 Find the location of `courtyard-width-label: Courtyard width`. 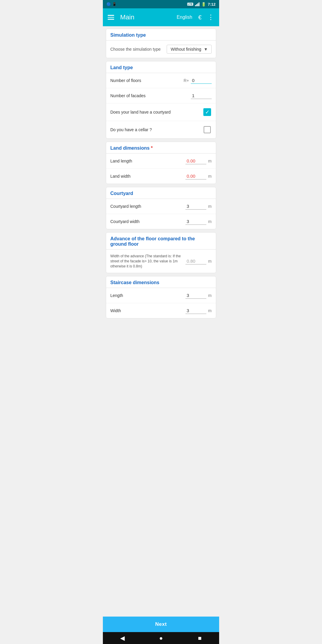

courtyard-width-label: Courtyard width is located at coordinates (148, 222).